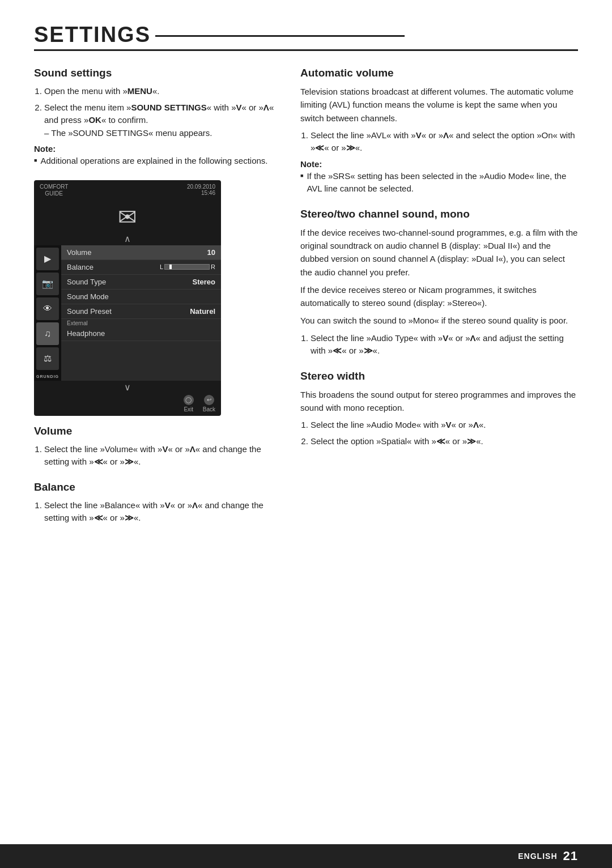  Describe the element at coordinates (128, 239) in the screenshot. I see `tv-chevron-up-icon: ∧` at that location.